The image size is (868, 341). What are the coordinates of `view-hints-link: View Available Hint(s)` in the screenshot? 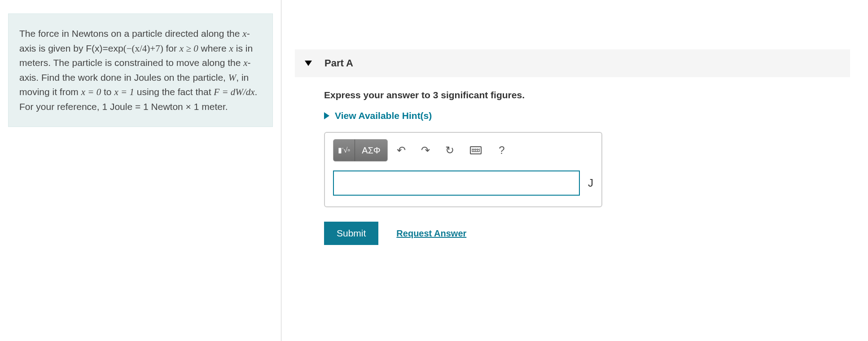 It's located at (587, 116).